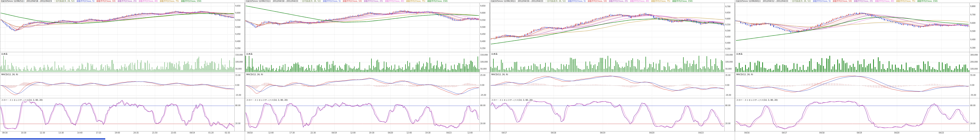  What do you see at coordinates (503, 1) in the screenshot?
I see `chart-title: 日経225mini 12/06(30分)` at bounding box center [503, 1].